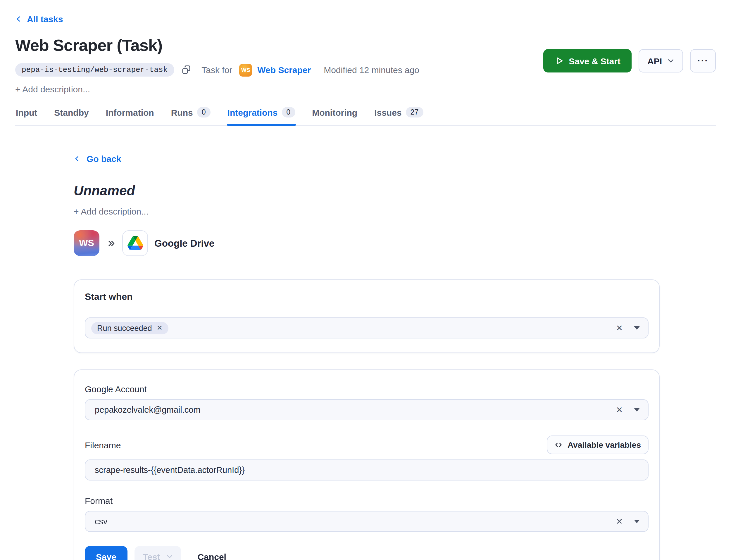 This screenshot has width=731, height=560. I want to click on tab-bar: Input Standby Information Runs0 Integrat…, so click(366, 115).